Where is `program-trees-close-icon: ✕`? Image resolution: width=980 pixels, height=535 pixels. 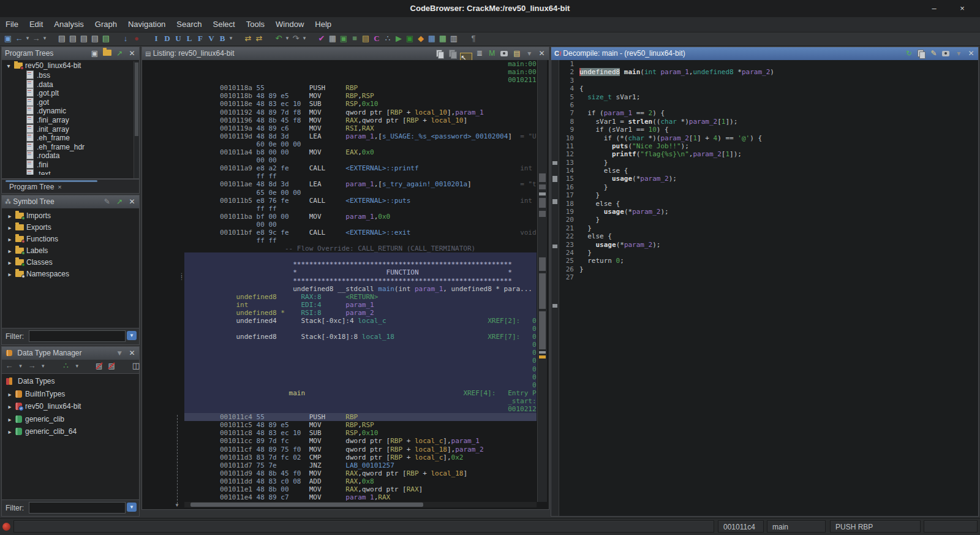
program-trees-close-icon: ✕ is located at coordinates (132, 54).